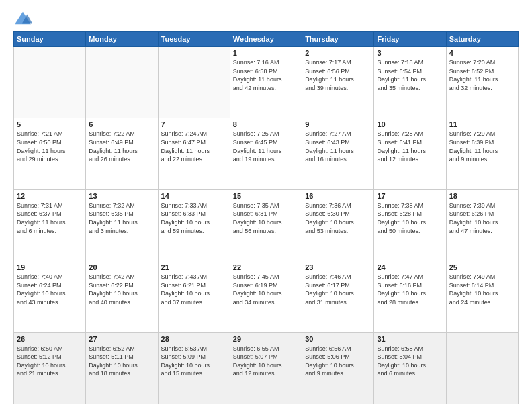  I want to click on day-info: Sunrise: 7:42 AM Sunset: 6:22 PM Dayligh…, so click(122, 289).